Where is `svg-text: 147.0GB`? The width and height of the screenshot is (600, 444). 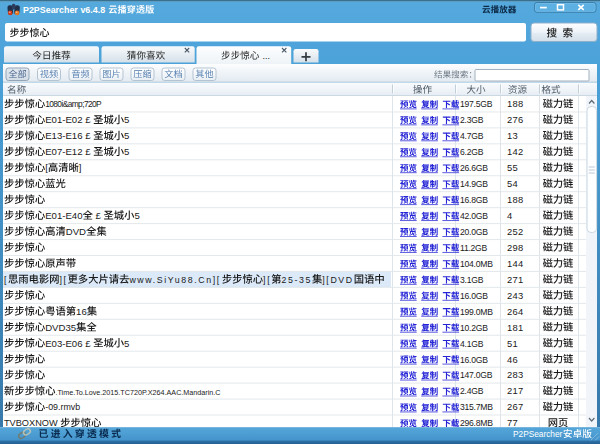 svg-text: 147.0GB is located at coordinates (476, 375).